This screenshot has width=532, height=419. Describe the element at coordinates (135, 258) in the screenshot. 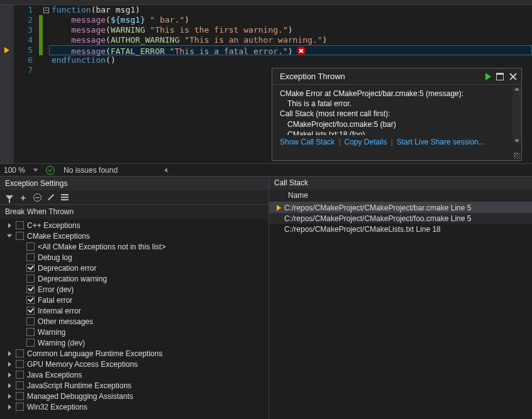

I see `exception-item: Debug log` at that location.